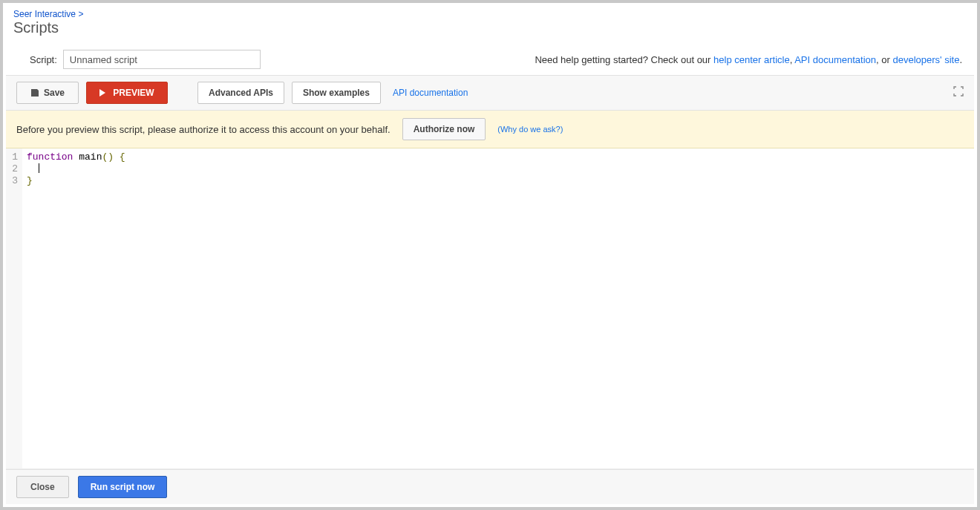  Describe the element at coordinates (336, 93) in the screenshot. I see `show-examples-label: Show examples` at that location.